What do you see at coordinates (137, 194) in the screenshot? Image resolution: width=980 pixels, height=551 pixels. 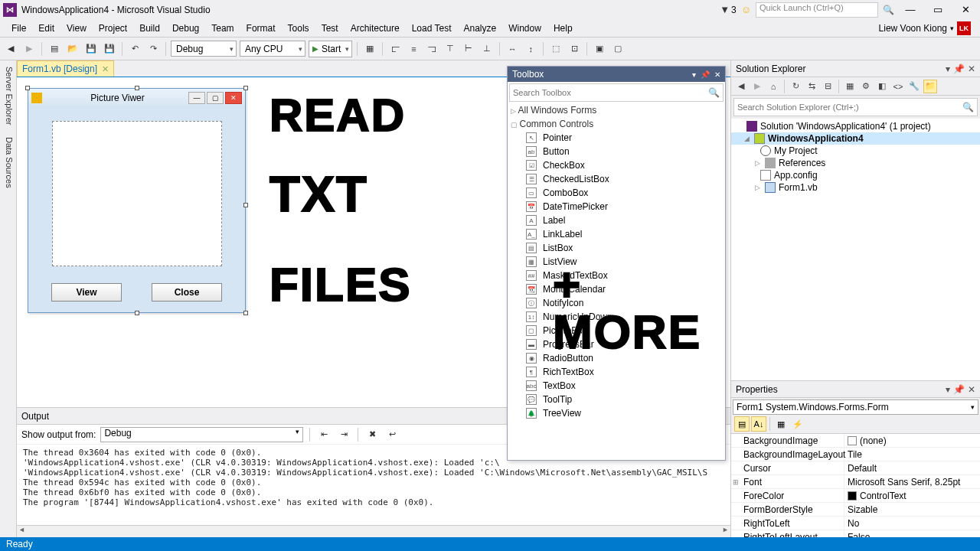 I see `picturebox-control` at bounding box center [137, 194].